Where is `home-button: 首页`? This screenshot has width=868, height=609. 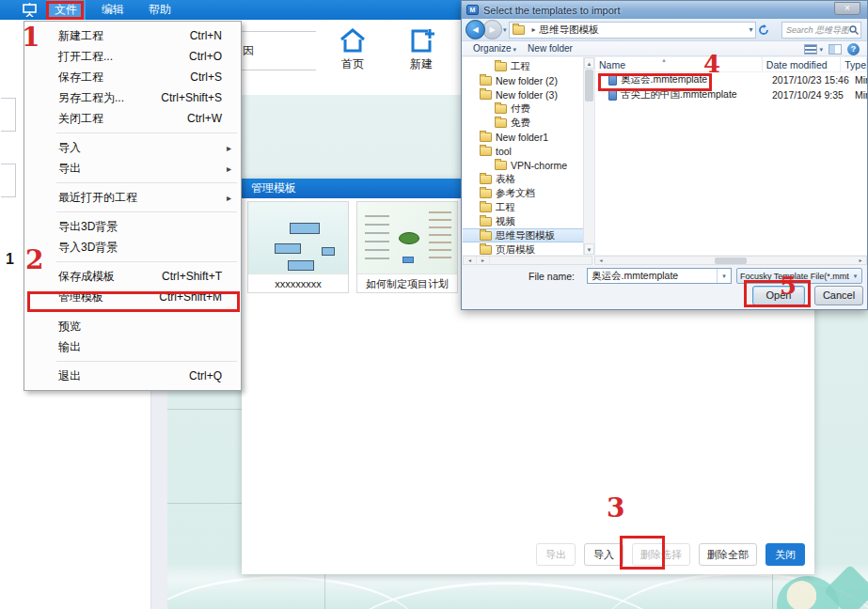 home-button: 首页 is located at coordinates (353, 50).